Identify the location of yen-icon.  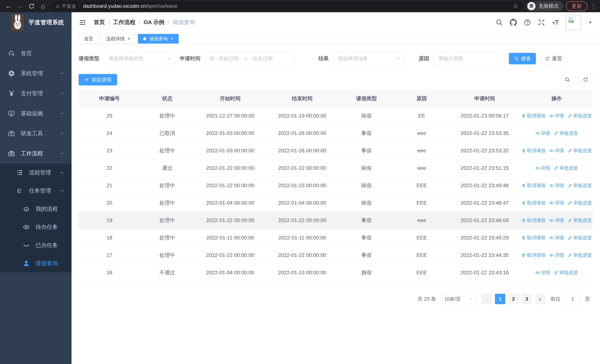
(11, 93).